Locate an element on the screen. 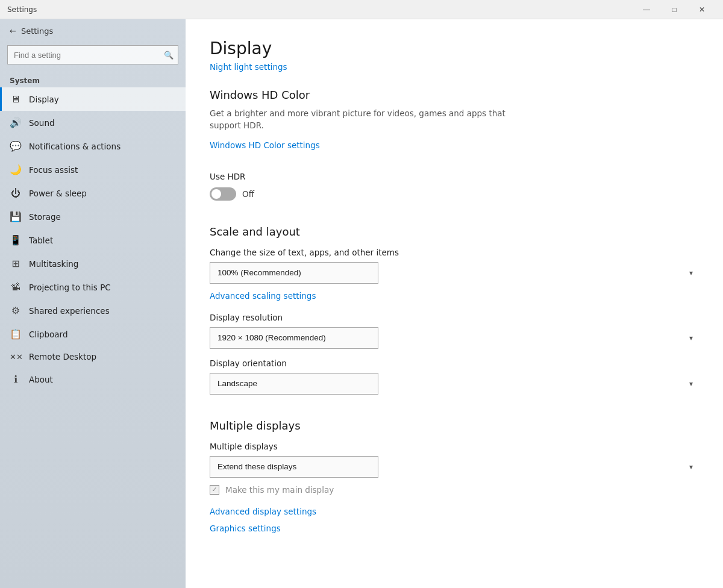 The image size is (723, 588). text-size-dropdown-wrapper: 100% (Recommended) 125% 150% 175% ▾ is located at coordinates (454, 273).